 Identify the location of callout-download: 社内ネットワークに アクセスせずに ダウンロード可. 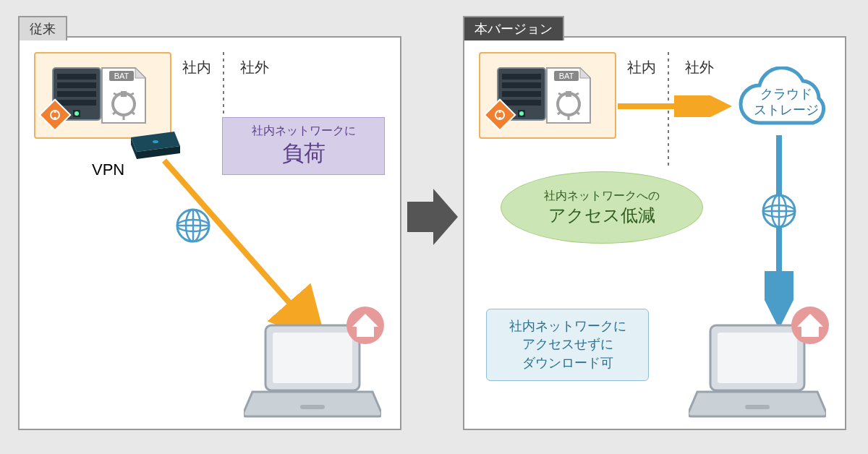
(567, 345).